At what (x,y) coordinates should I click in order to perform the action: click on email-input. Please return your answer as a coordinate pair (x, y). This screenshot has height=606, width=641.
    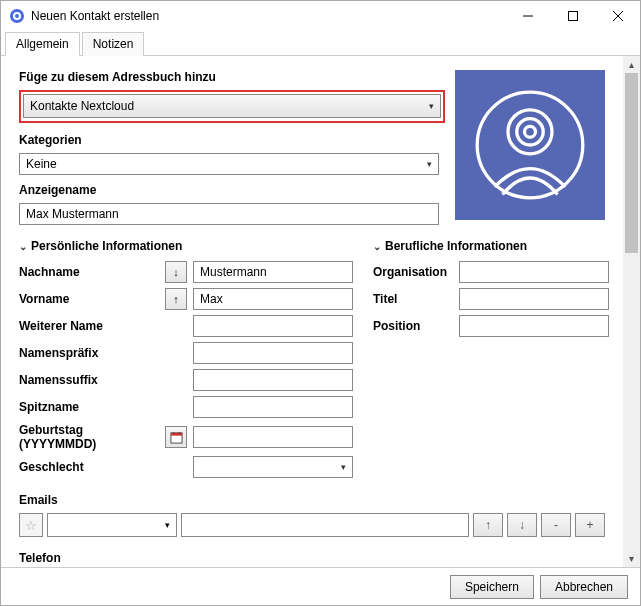
    Looking at the image, I should click on (325, 525).